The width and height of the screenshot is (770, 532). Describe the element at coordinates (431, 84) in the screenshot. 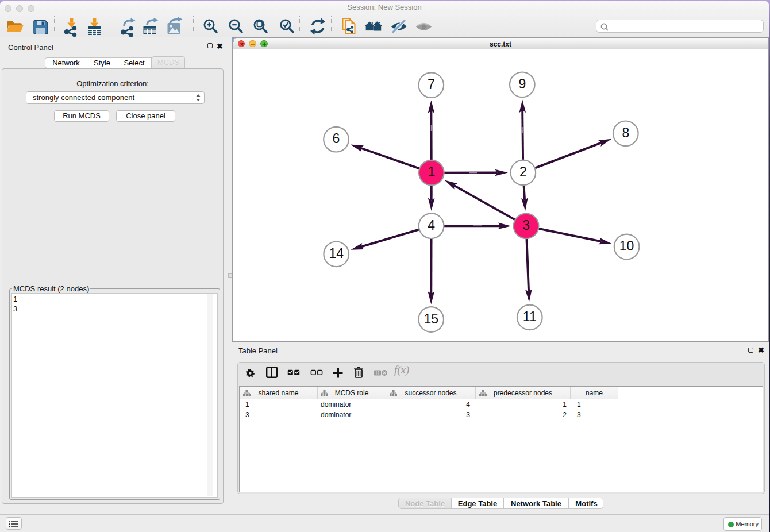

I see `svg-text: 7` at that location.